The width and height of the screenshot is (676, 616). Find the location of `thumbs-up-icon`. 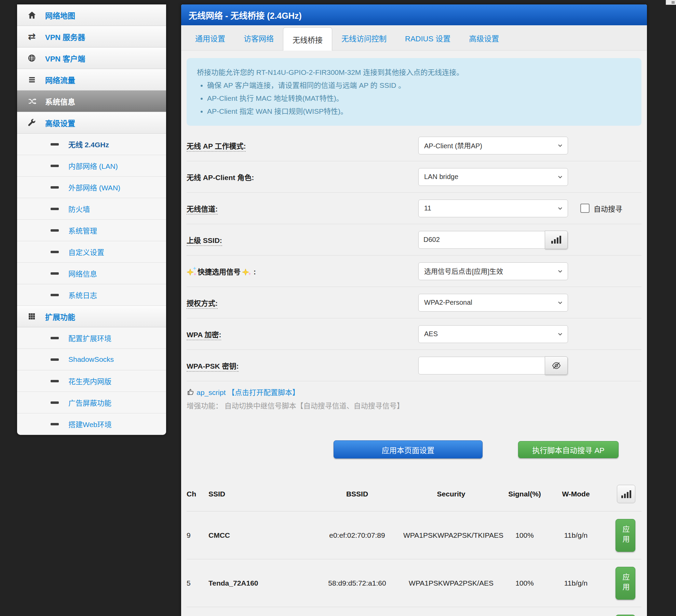

thumbs-up-icon is located at coordinates (191, 392).